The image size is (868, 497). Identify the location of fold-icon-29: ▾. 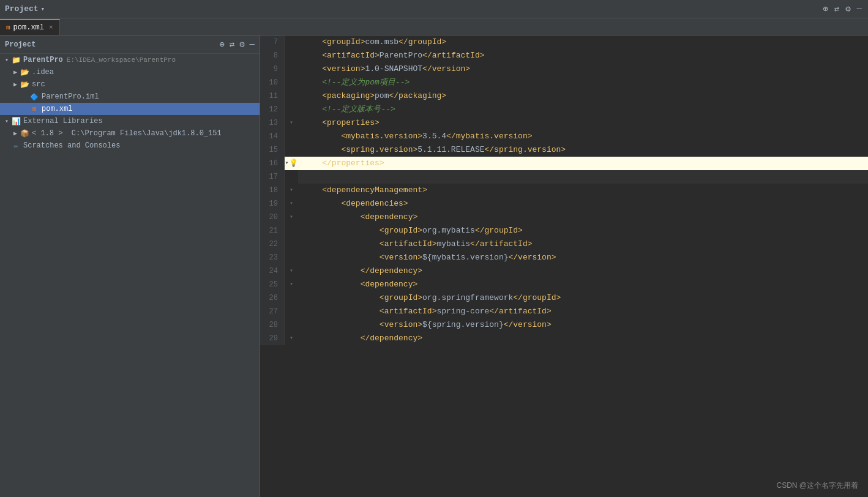
(291, 338).